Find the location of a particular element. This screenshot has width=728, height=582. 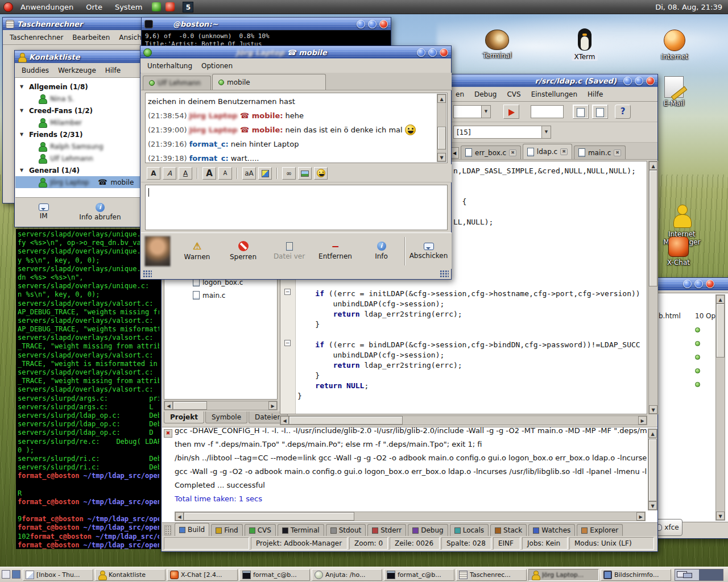

font-face-icon: aA is located at coordinates (249, 173).